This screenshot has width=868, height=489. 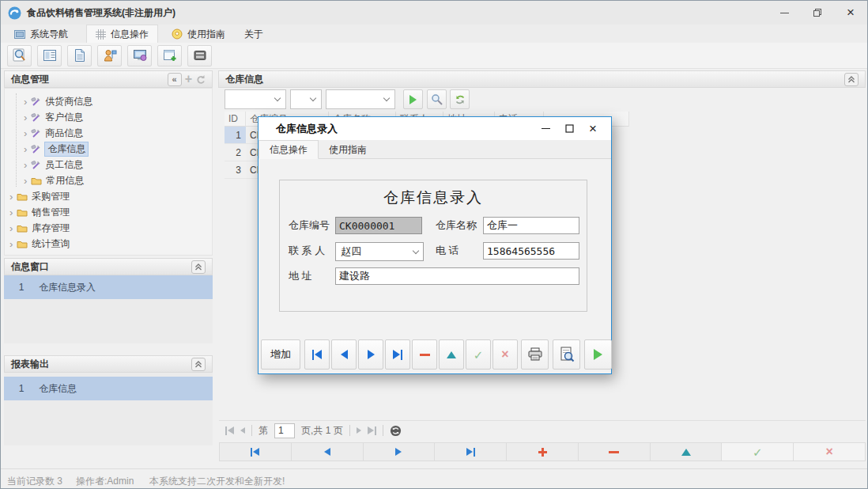 What do you see at coordinates (108, 244) in the screenshot?
I see `tree-item-statistics-query: › 统计查询` at bounding box center [108, 244].